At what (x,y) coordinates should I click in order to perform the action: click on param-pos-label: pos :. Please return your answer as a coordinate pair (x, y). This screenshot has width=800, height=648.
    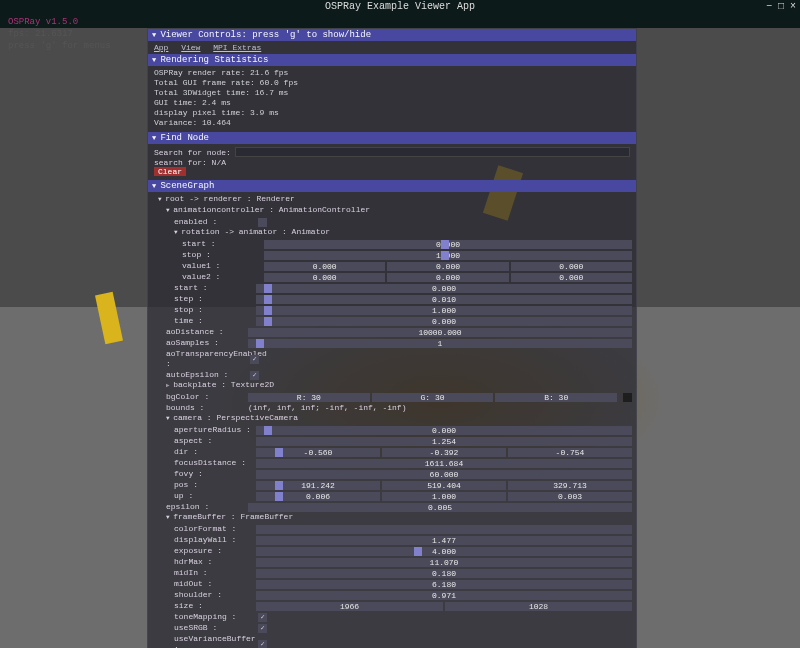
    Looking at the image, I should click on (213, 485).